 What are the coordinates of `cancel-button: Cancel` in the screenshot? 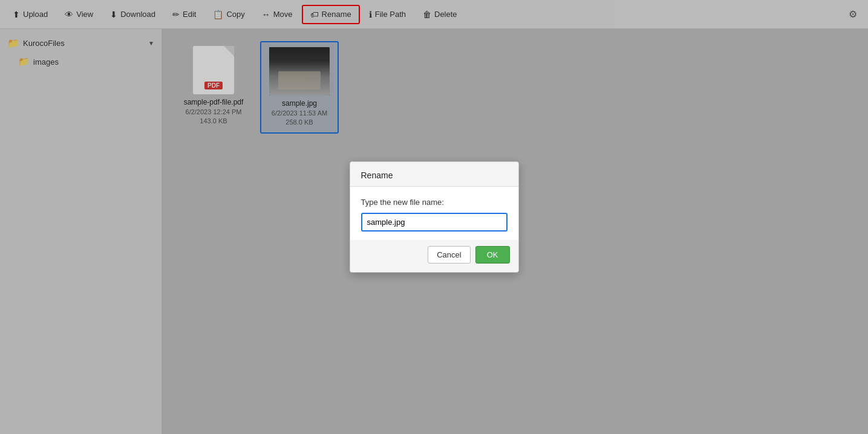 It's located at (449, 255).